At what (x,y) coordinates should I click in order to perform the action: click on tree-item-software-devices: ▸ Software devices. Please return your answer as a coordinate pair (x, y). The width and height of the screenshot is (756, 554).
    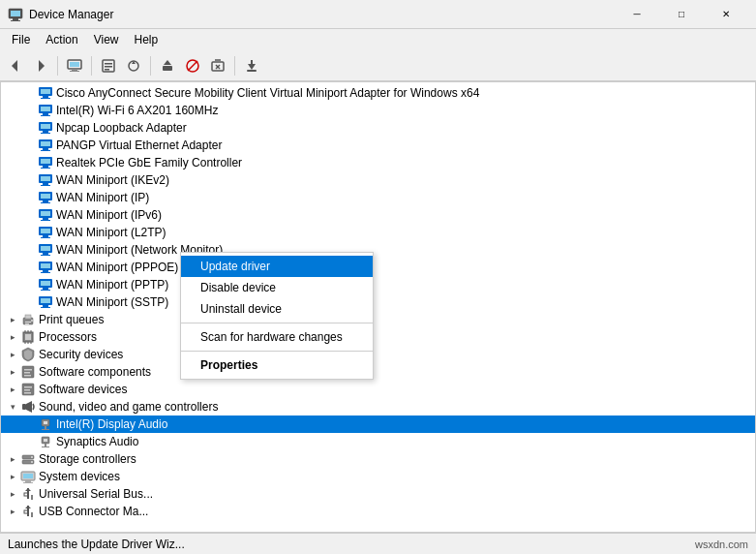
    Looking at the image, I should click on (378, 389).